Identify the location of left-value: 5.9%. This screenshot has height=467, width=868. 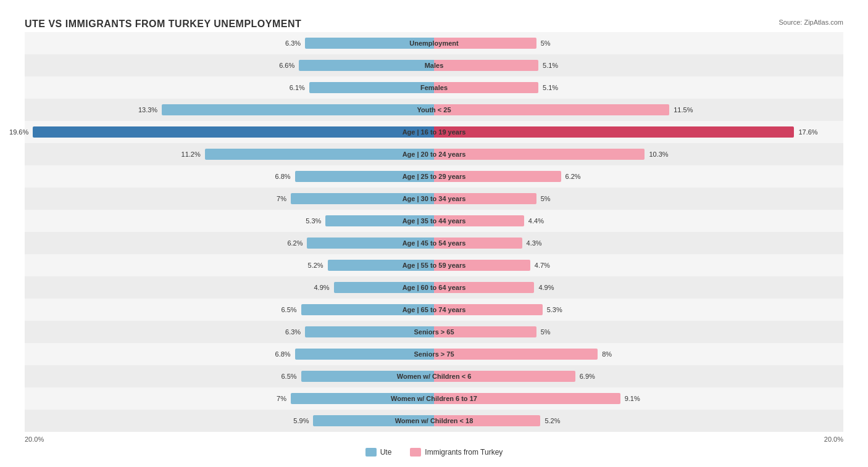
(301, 421).